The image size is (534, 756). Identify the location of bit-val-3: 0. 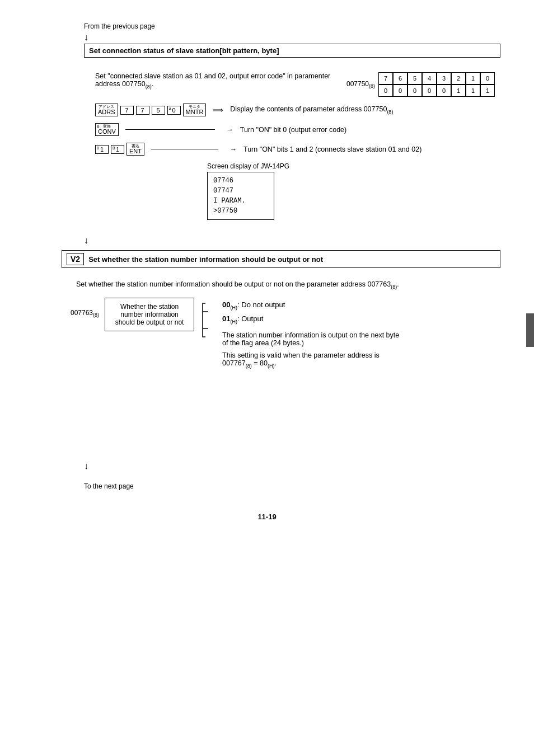
(444, 91).